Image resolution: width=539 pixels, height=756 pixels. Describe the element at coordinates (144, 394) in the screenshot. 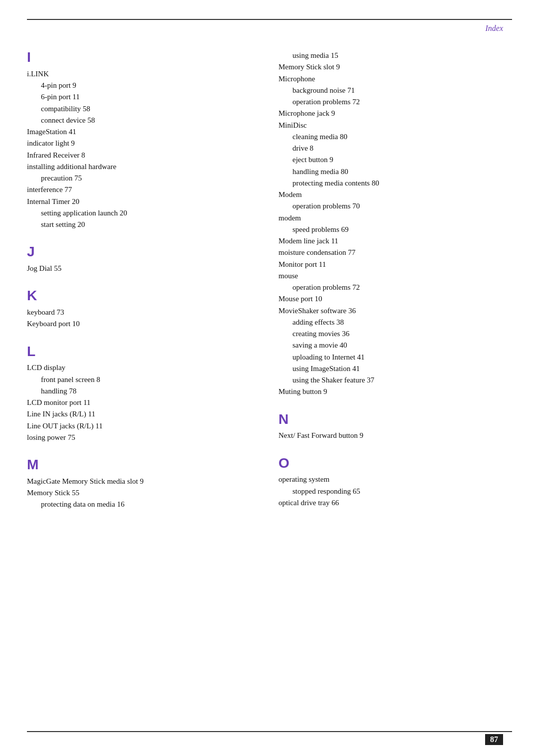

I see `index-section: LLCD displayfront panel screen 8handling…` at that location.